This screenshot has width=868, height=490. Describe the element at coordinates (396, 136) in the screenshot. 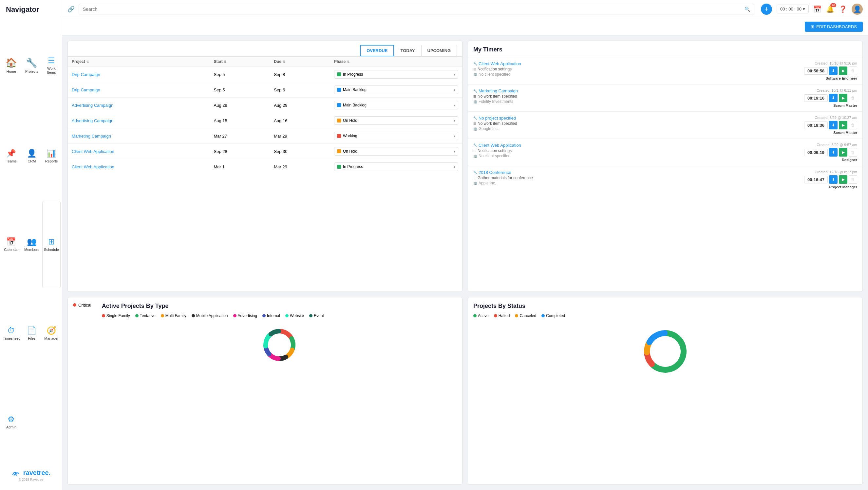

I see `phase-badge: Working ▾` at that location.